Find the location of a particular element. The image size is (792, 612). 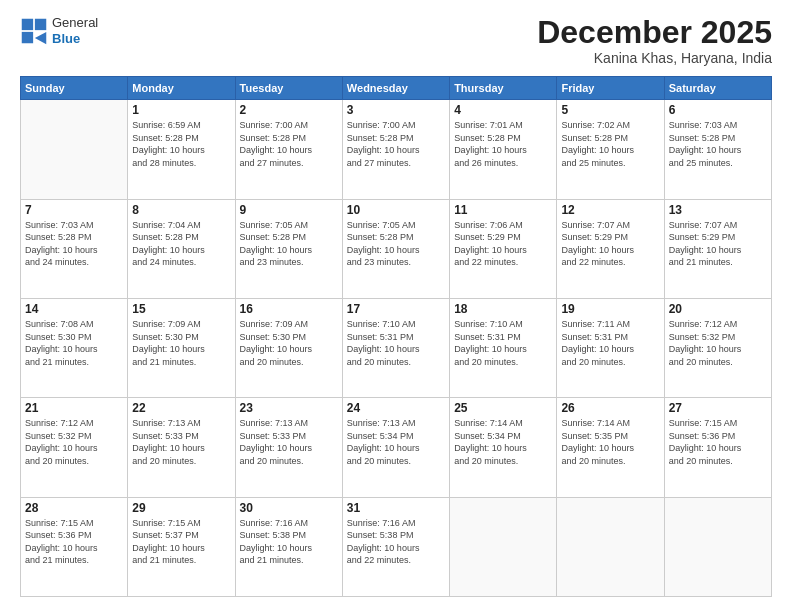

day-number: 7 is located at coordinates (74, 210).